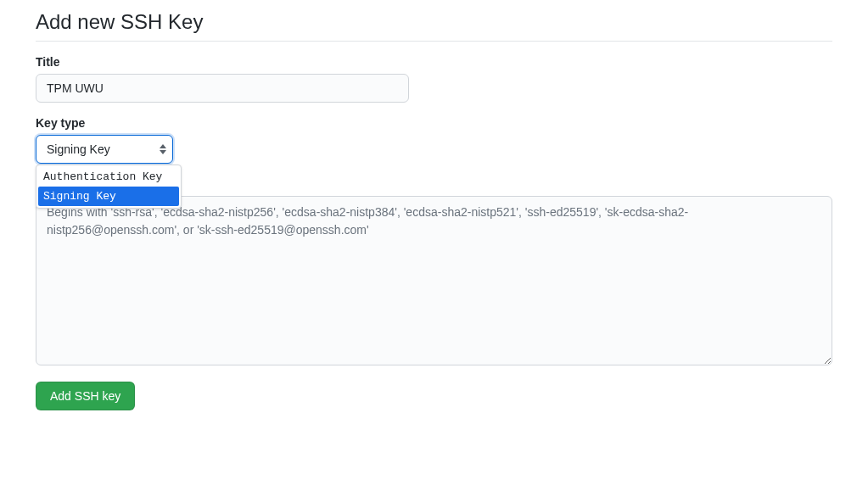 This screenshot has width=868, height=502. Describe the element at coordinates (434, 62) in the screenshot. I see `title-label: Title` at that location.